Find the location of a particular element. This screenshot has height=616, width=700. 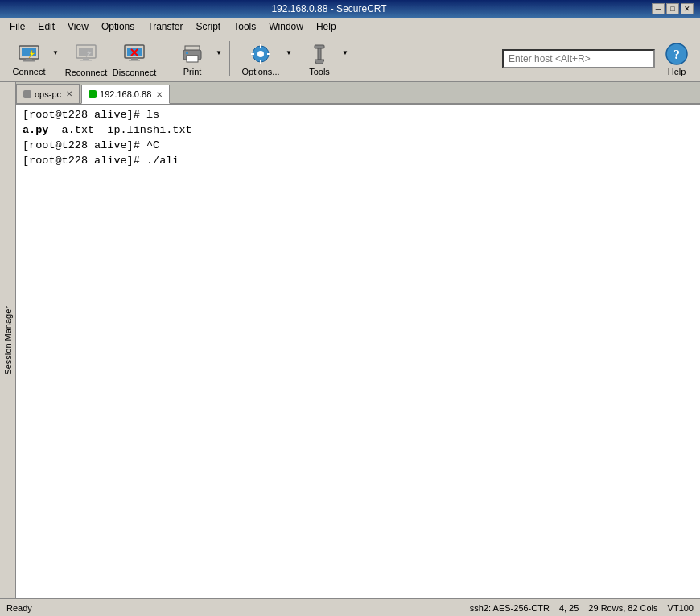

disconnect-icon is located at coordinates (134, 53).